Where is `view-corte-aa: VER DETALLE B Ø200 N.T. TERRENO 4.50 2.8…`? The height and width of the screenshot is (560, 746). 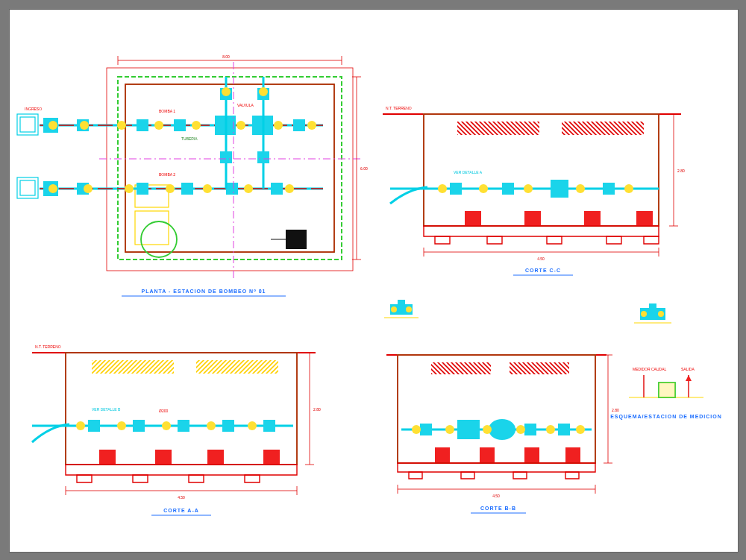
view-corte-aa: VER DETALLE B Ø200 N.T. TERRENO 4.50 2.8… is located at coordinates (176, 430).